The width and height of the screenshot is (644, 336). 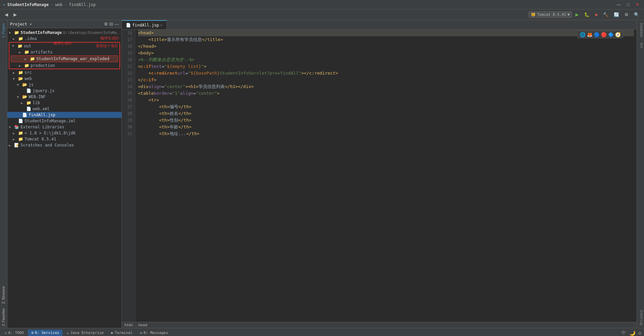 I want to click on todo-label: 6: TODO, so click(x=16, y=333).